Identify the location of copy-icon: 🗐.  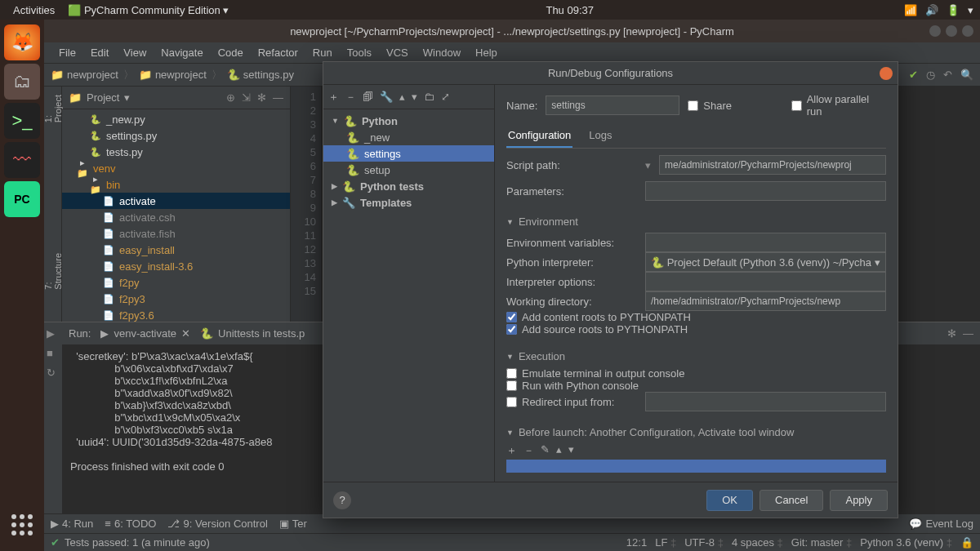
(368, 96).